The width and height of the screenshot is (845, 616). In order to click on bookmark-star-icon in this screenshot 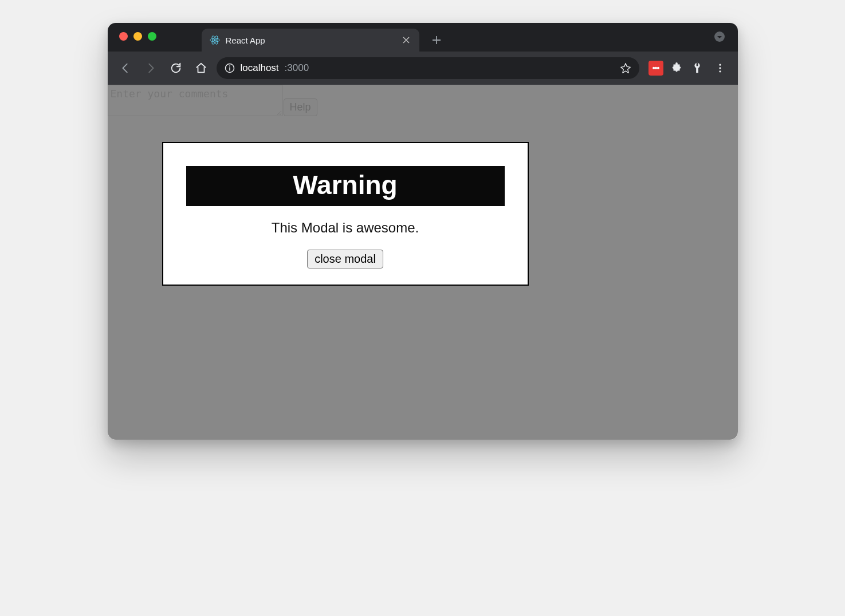, I will do `click(626, 68)`.